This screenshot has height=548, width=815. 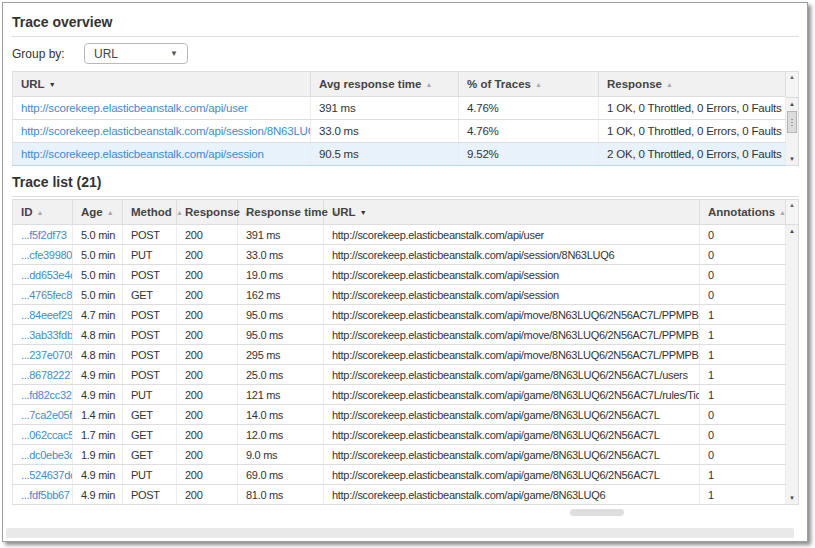 I want to click on method-cell: PUT, so click(x=150, y=395).